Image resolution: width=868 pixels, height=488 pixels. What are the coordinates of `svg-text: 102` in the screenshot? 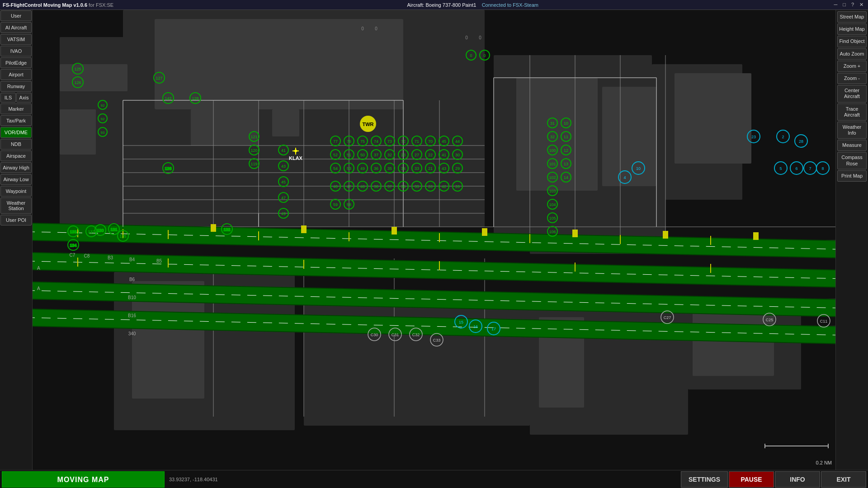 It's located at (552, 178).